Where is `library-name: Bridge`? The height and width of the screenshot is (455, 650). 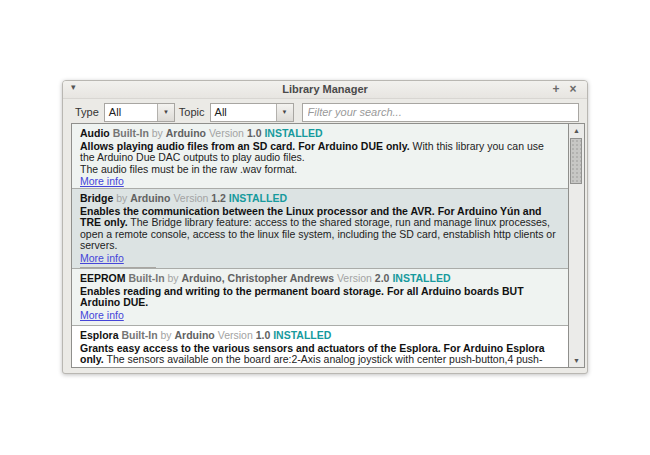
library-name: Bridge is located at coordinates (96, 198).